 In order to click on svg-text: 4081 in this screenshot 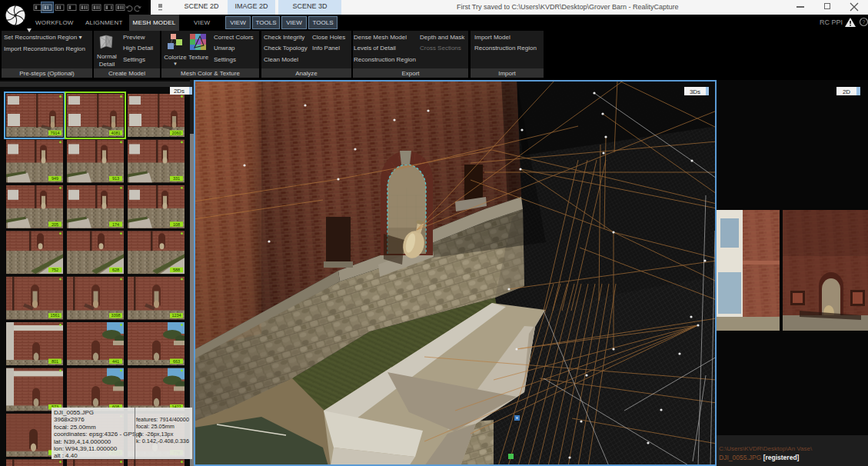, I will do `click(115, 133)`.